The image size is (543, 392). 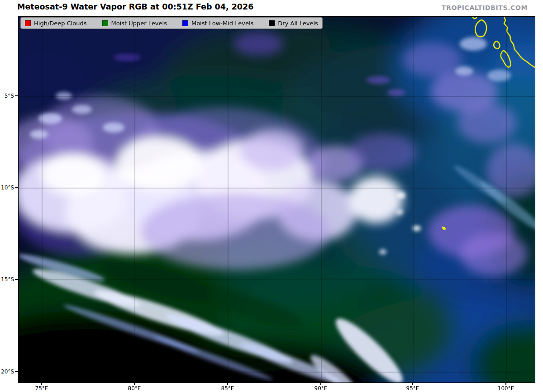 I want to click on legend-swatch-black, so click(x=272, y=24).